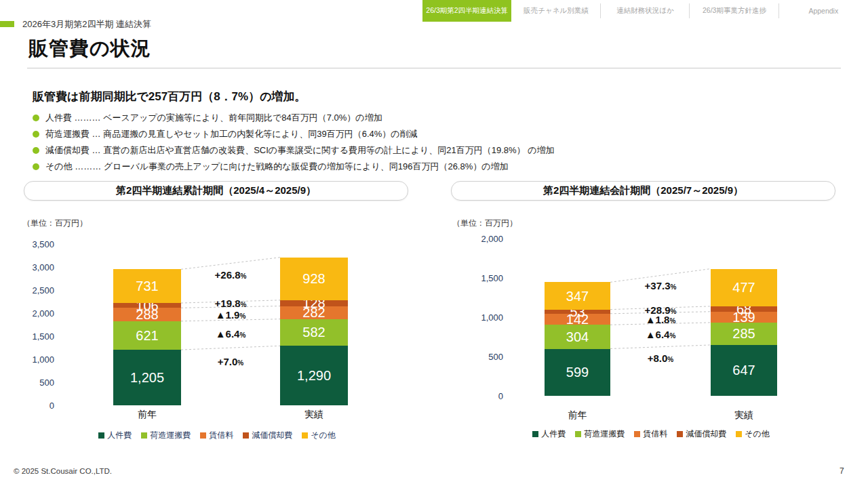 Image resolution: width=868 pixels, height=488 pixels. Describe the element at coordinates (231, 314) in the screenshot. I see `change-label: ▲1.9%` at that location.